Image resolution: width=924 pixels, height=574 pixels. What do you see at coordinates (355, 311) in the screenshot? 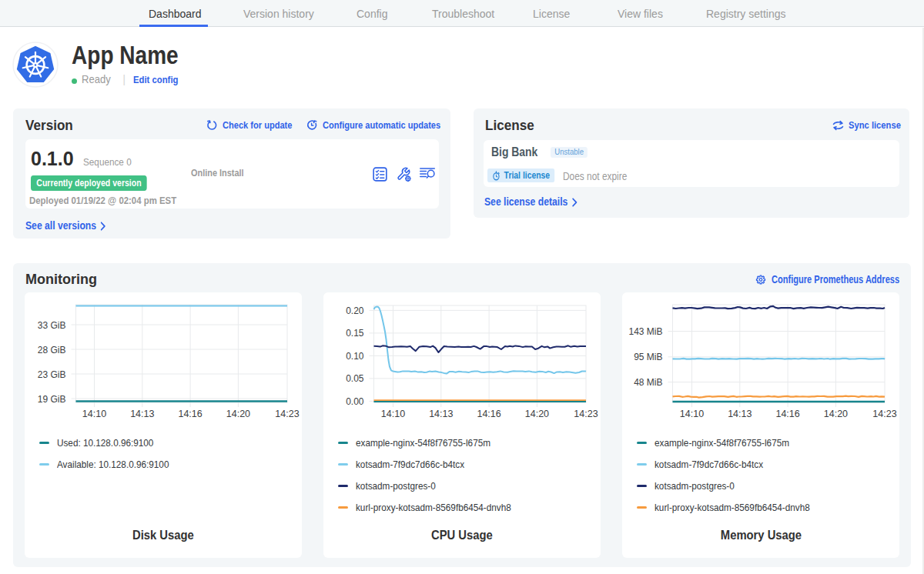
I see `svg-text: 0.20` at bounding box center [355, 311].